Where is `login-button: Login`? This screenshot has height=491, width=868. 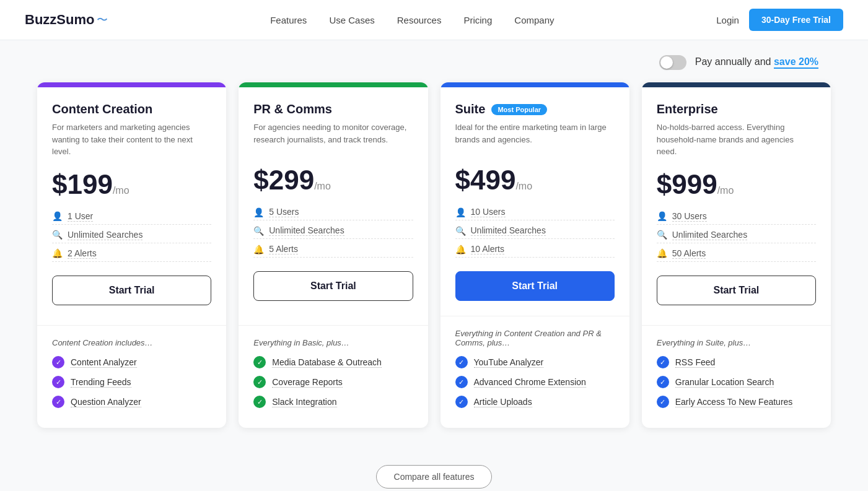
login-button: Login is located at coordinates (727, 20).